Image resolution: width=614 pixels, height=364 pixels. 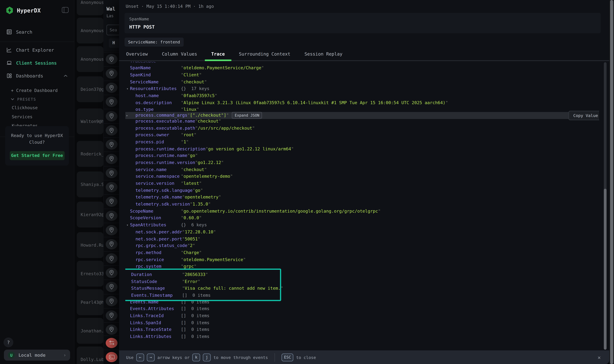 I want to click on copy-value-button: Copy Value, so click(x=584, y=115).